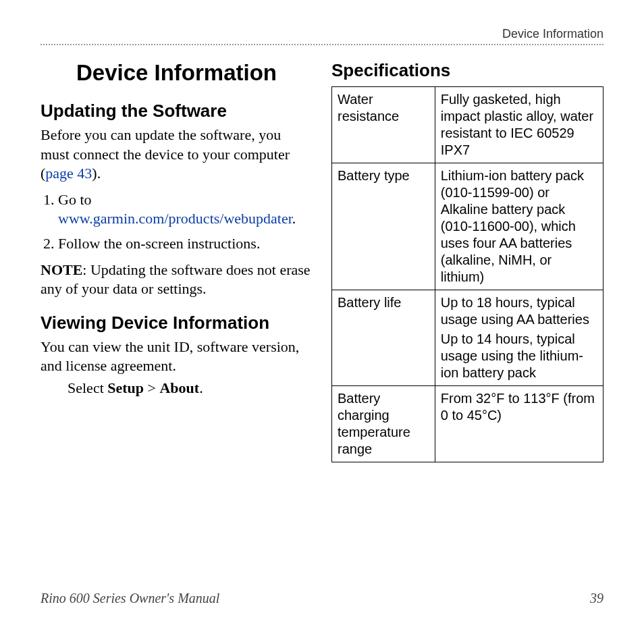 Image resolution: width=644 pixels, height=644 pixels. What do you see at coordinates (177, 356) in the screenshot?
I see `viewing-body: You can view the unit ID, software versi…` at bounding box center [177, 356].